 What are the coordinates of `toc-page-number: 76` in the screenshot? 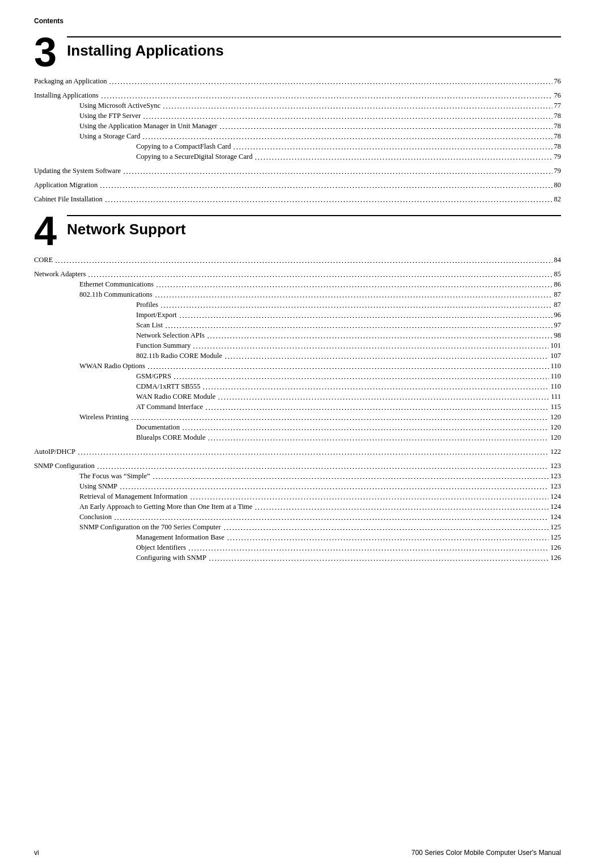 It's located at (558, 82).